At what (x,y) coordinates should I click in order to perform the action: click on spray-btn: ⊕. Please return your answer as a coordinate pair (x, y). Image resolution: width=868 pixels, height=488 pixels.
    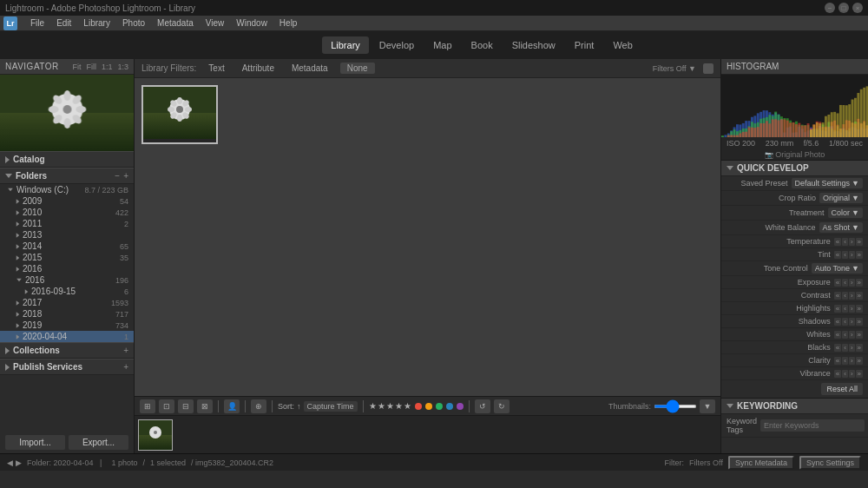
    Looking at the image, I should click on (259, 406).